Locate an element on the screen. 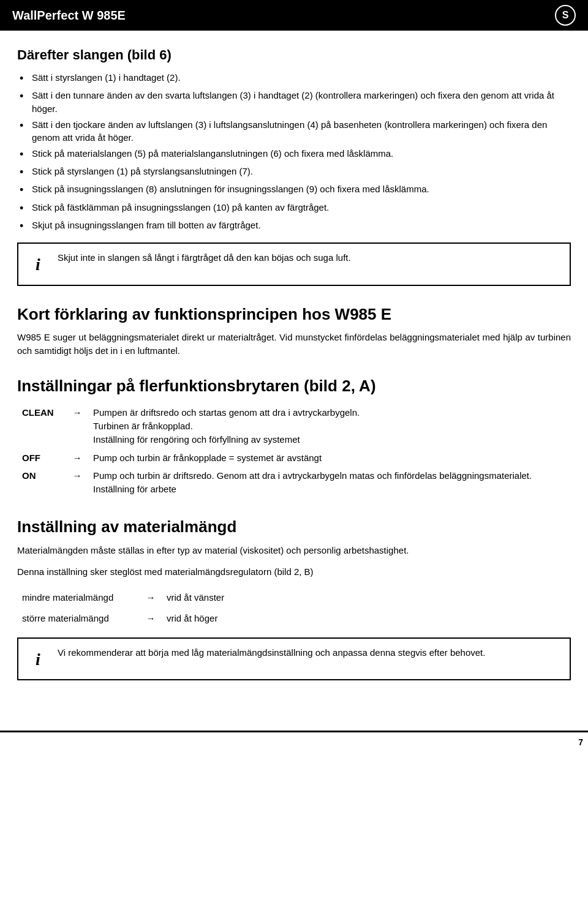 This screenshot has height=921, width=588. table-row: mindre materialmängd → vrid åt vänster is located at coordinates (294, 598).